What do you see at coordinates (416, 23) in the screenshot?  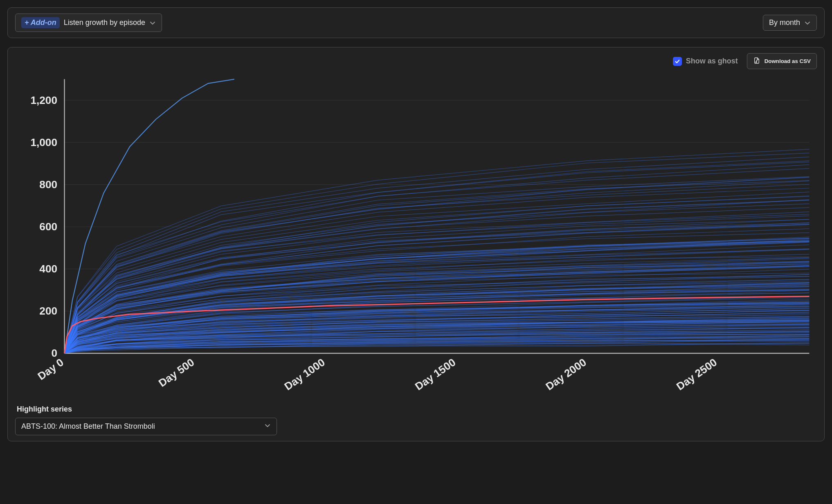 I see `controls-row: + Add-on Listen growth by episode By mon…` at bounding box center [416, 23].